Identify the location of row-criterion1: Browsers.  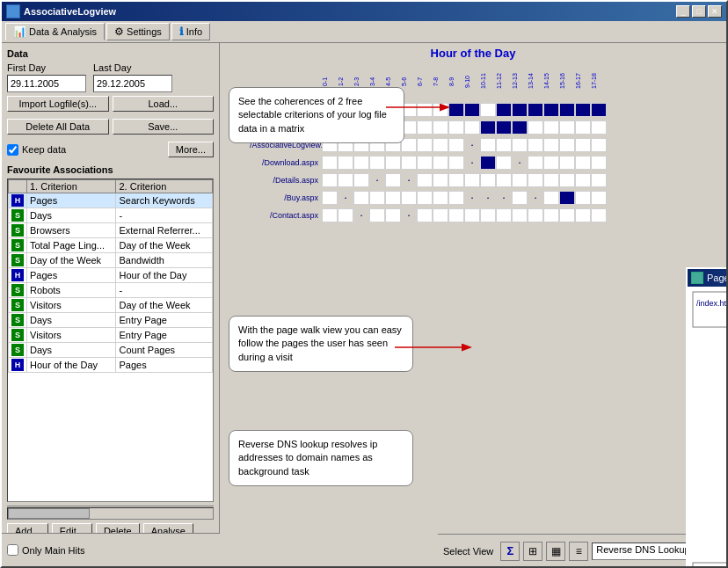
(72, 230).